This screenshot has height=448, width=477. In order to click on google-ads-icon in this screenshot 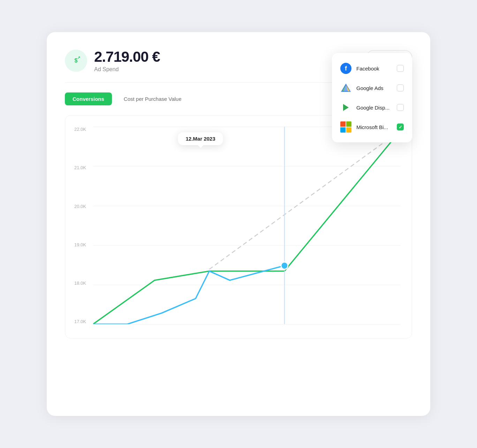, I will do `click(346, 88)`.